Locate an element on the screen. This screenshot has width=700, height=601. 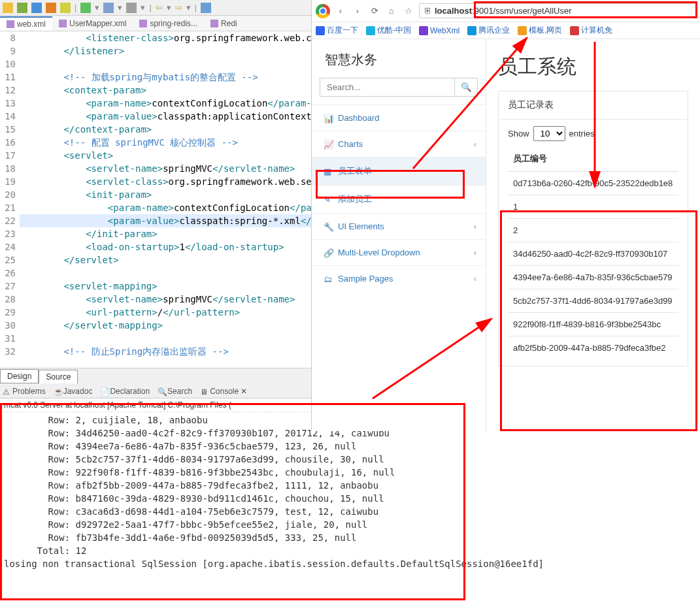
wrench-icon: 🔧 is located at coordinates (328, 227).